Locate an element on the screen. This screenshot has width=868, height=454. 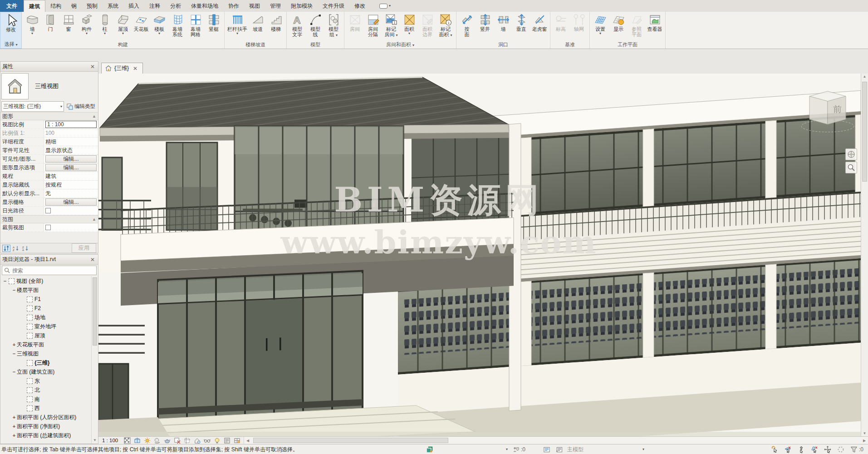
ribbon-tab-3: 预制 is located at coordinates (92, 6).